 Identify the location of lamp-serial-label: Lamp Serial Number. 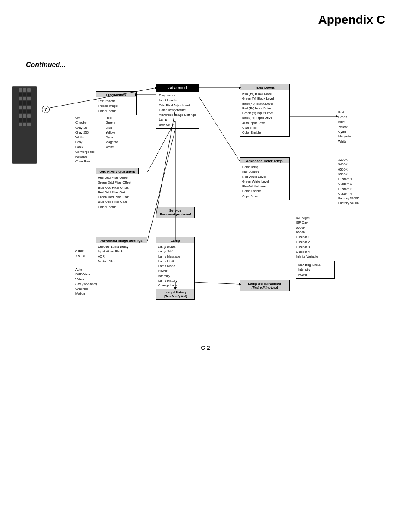
(265, 283).